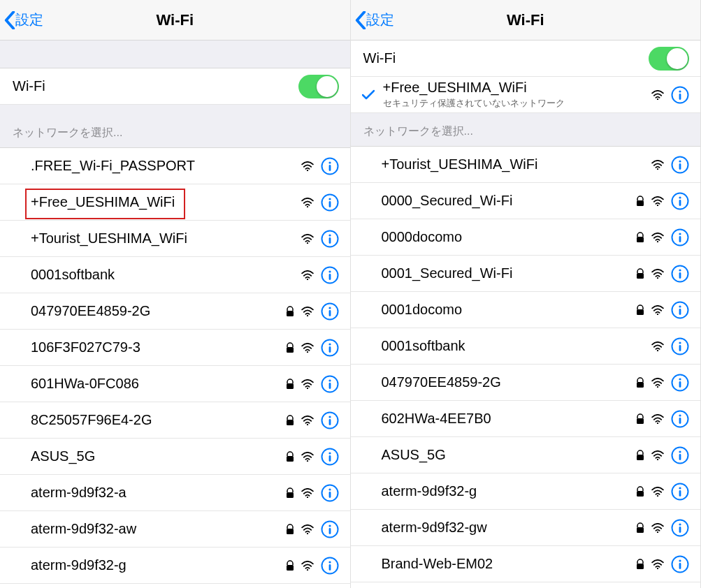 The height and width of the screenshot is (588, 701). What do you see at coordinates (175, 493) in the screenshot?
I see `network-row: aterm-9d9f32-a` at bounding box center [175, 493].